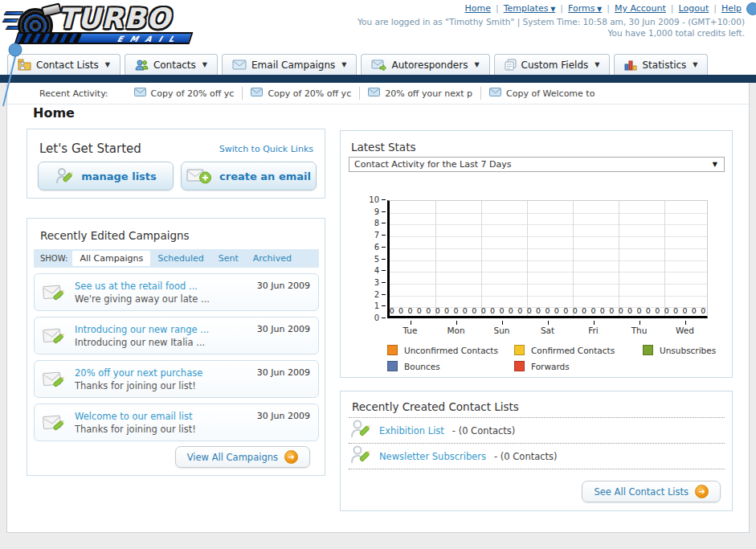 This screenshot has height=549, width=756. What do you see at coordinates (537, 444) in the screenshot?
I see `contact-lists-rows: Exhibition List- (0 Contacts)Newsletter …` at bounding box center [537, 444].